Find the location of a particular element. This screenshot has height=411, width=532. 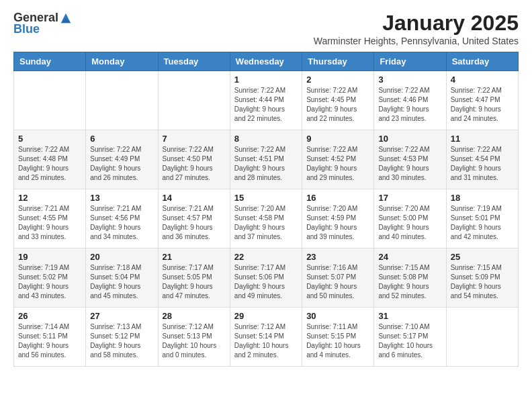

calendar-day-cell: 14Sunrise: 7:21 AM Sunset: 4:57 PM Dayli… is located at coordinates (193, 219).